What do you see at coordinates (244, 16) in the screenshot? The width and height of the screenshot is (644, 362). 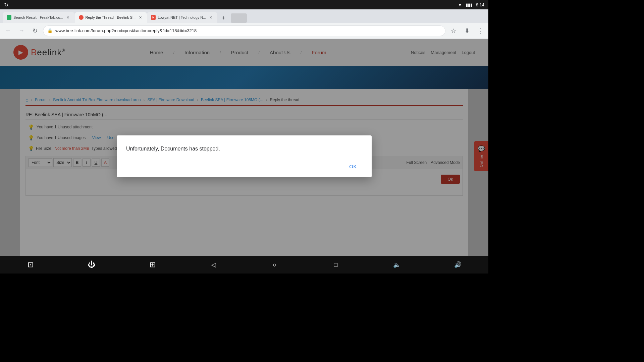 I see `tab-bar: Search Result - FreakTab.co... ✕ Reply t…` at bounding box center [244, 16].